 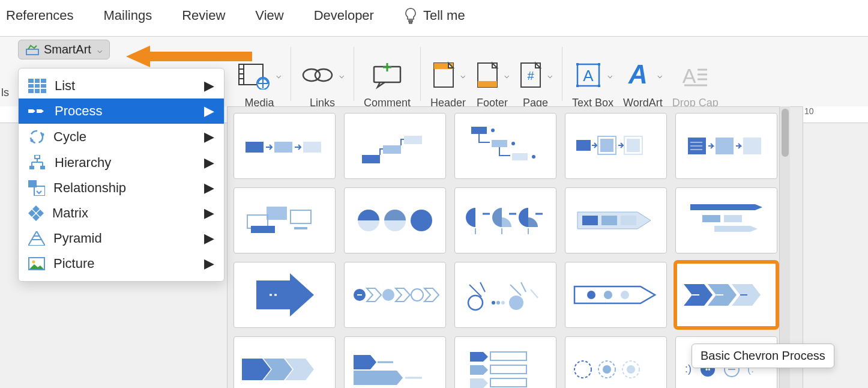 I want to click on thumb-accent-process, so click(x=285, y=220).